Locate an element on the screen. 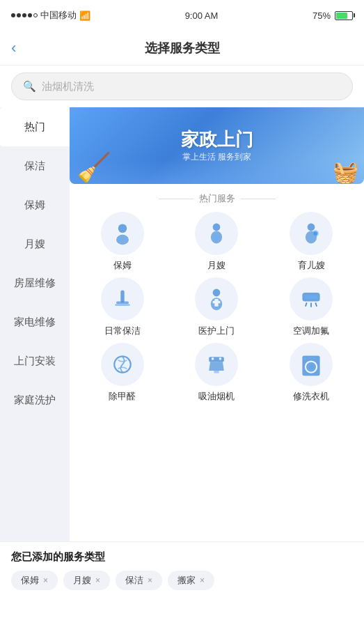 The image size is (364, 632). service-item-medical: 医护上门 is located at coordinates (217, 307).